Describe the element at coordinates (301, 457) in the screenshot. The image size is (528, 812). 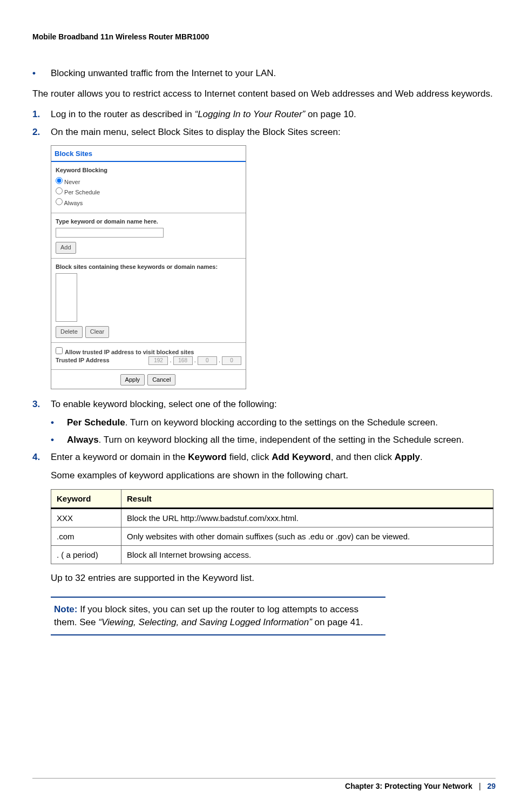
I see `add-keyword-label: Add Keyword` at that location.